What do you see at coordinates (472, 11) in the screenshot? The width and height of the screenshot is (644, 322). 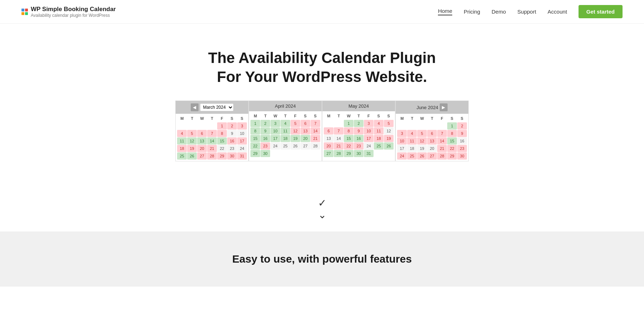 I see `nav-pricing: Pricing` at bounding box center [472, 11].